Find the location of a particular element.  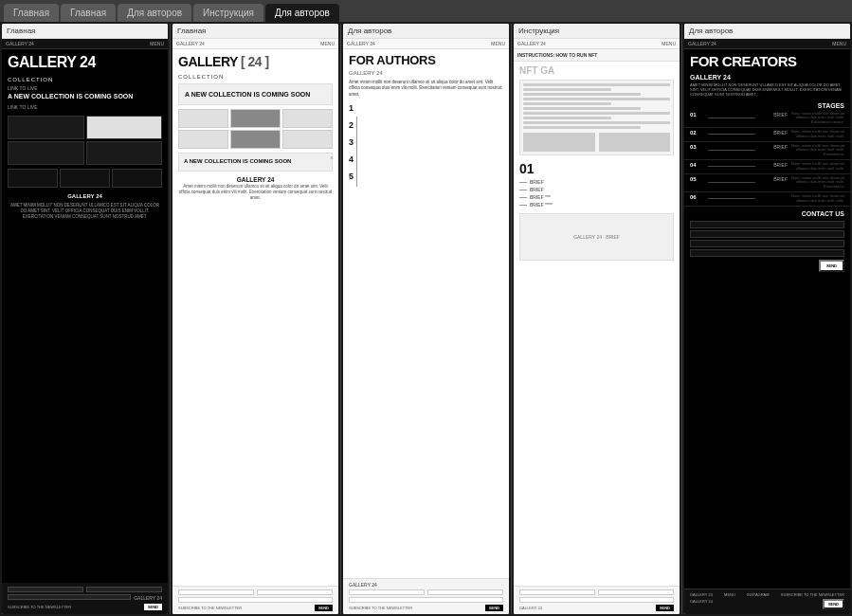

frame-5-bottom-row-2: GALLERY 24 SEND is located at coordinates (768, 605).